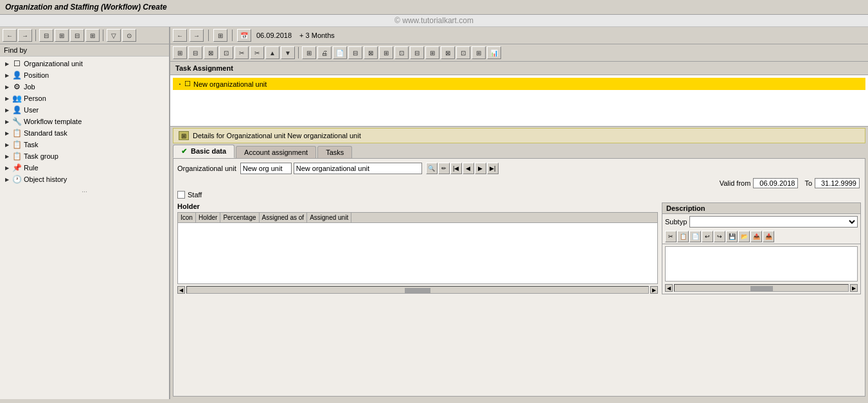  I want to click on tree-item-workflow-template: ▶ 🔧 Workflow template, so click(85, 121).